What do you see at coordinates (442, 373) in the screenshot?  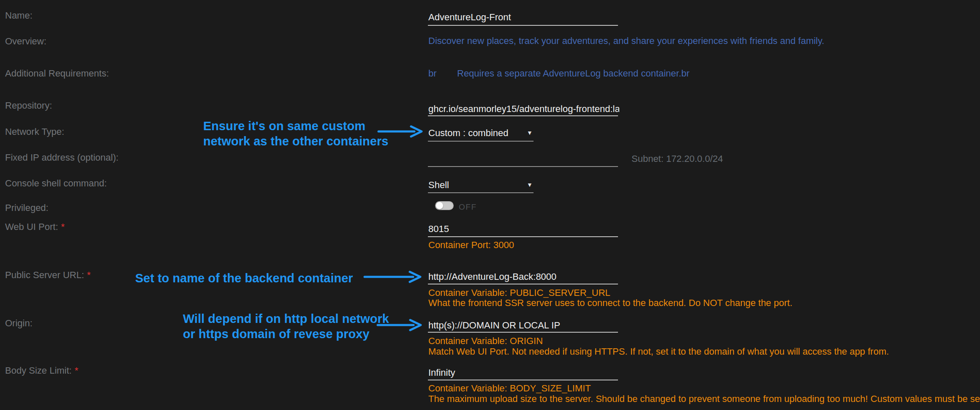 I see `body-size-limit-input: Infinity` at bounding box center [442, 373].